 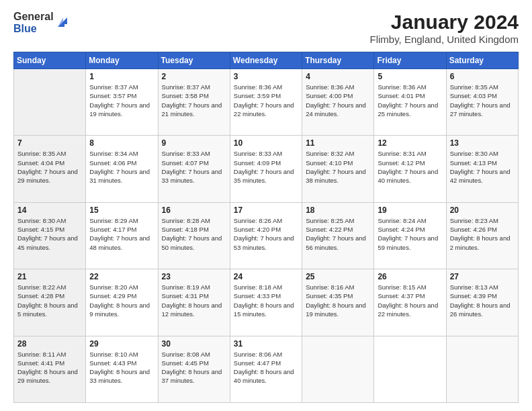 What do you see at coordinates (193, 169) in the screenshot?
I see `calendar-cell: 9Sunrise: 8:33 AMSunset: 4:07 PMDaylight…` at bounding box center [193, 169].